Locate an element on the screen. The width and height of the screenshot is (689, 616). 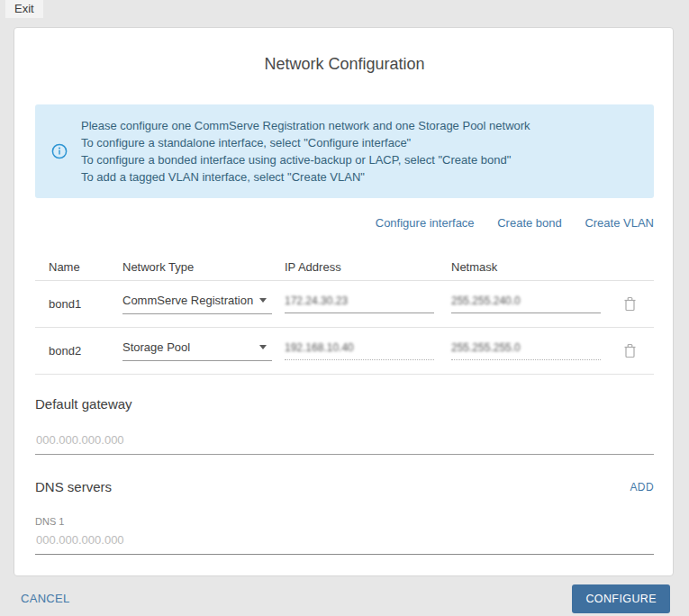
info-line: Please configure one CommServe Registrat… is located at coordinates (306, 126).